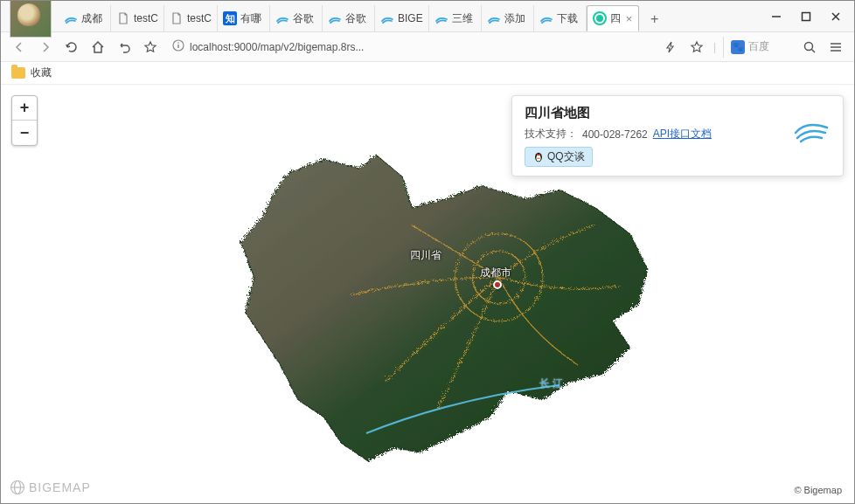  I want to click on tab-4: 谷歌, so click(296, 18).